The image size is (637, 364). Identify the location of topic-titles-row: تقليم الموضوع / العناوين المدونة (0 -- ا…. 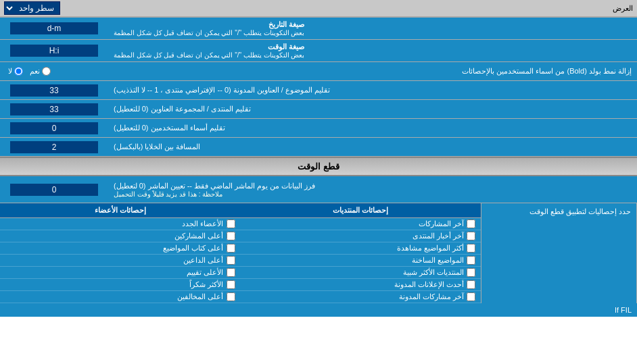
(318, 90).